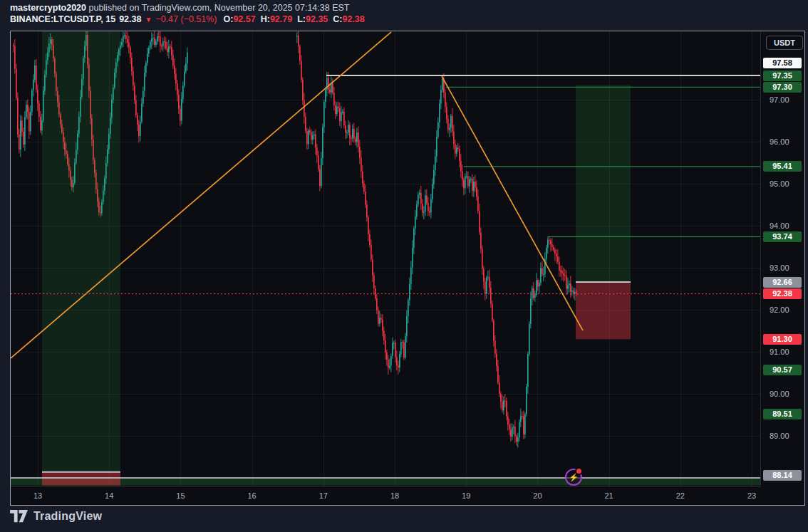  What do you see at coordinates (48, 8) in the screenshot?
I see `author-username: mastercrypto2020` at bounding box center [48, 8].